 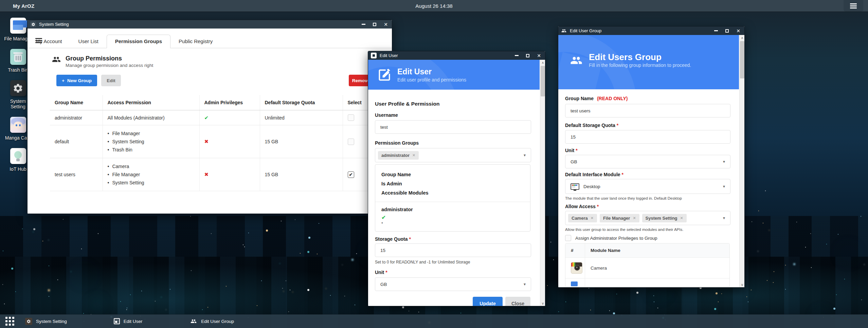 What do you see at coordinates (217, 321) in the screenshot?
I see `taskbar-item-label: Edit User Group` at bounding box center [217, 321].